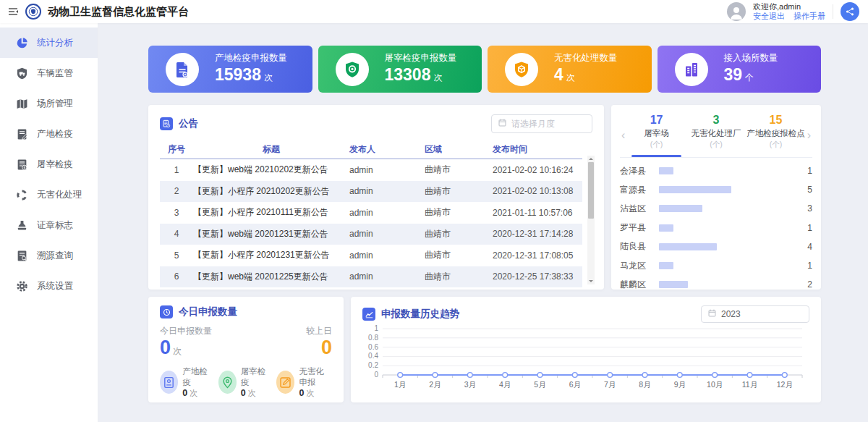  Describe the element at coordinates (736, 12) in the screenshot. I see `avatar-icon` at that location.